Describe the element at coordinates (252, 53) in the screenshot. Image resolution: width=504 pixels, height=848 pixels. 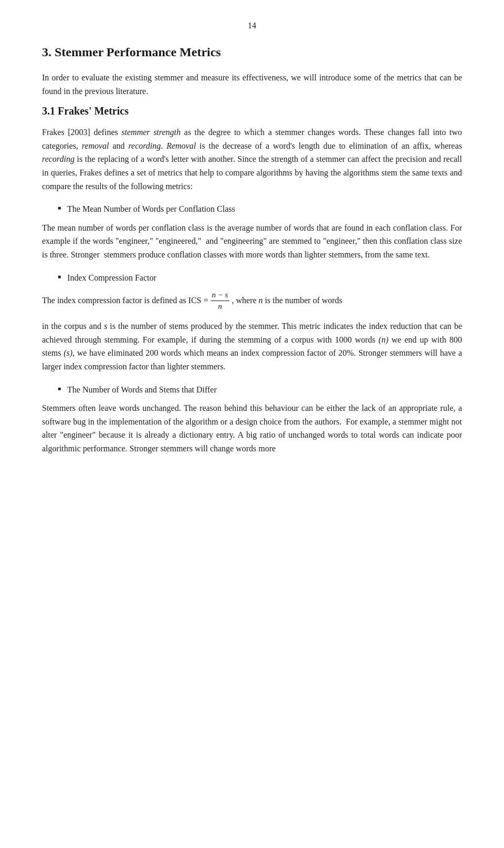
I see `chapter-title: 3. Stemmer Performance Metrics` at that location.